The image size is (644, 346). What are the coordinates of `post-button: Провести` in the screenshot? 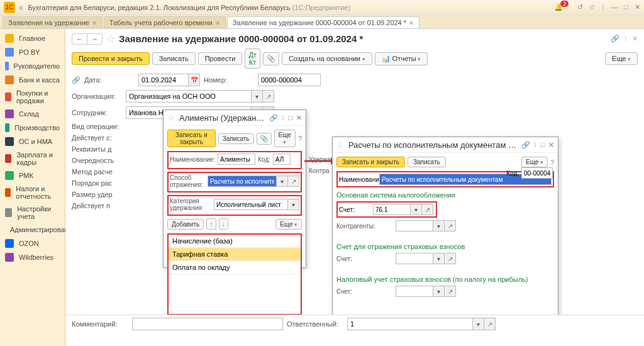 It's located at (220, 59).